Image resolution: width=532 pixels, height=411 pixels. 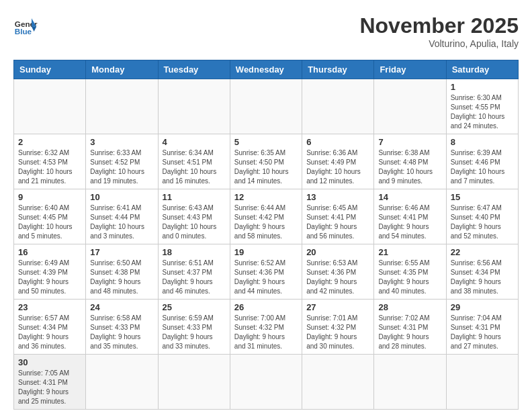 I want to click on calendar-week-1: 1Sunrise: 6:30 AMSunset: 4:55 PMDaylight…, so click(x=266, y=107).